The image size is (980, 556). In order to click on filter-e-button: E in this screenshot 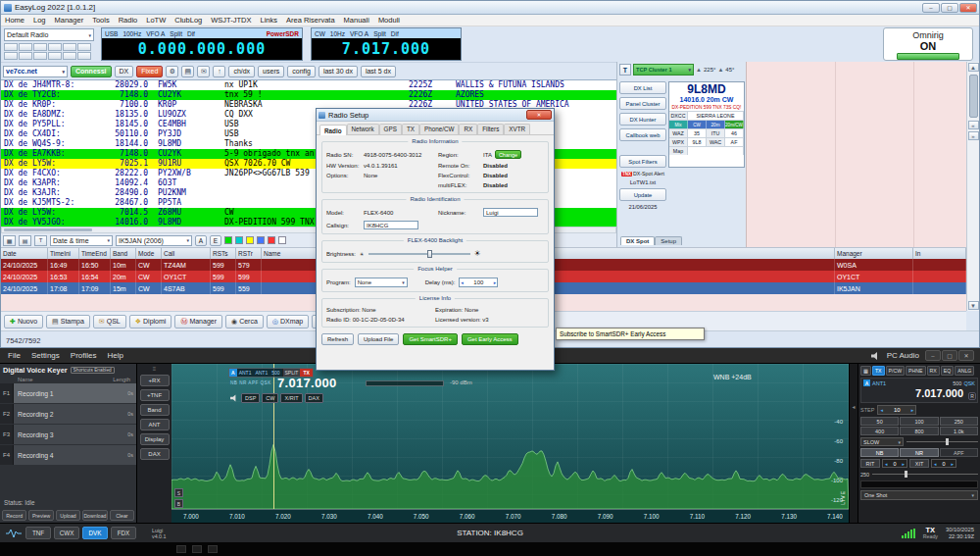, I will do `click(216, 241)`.